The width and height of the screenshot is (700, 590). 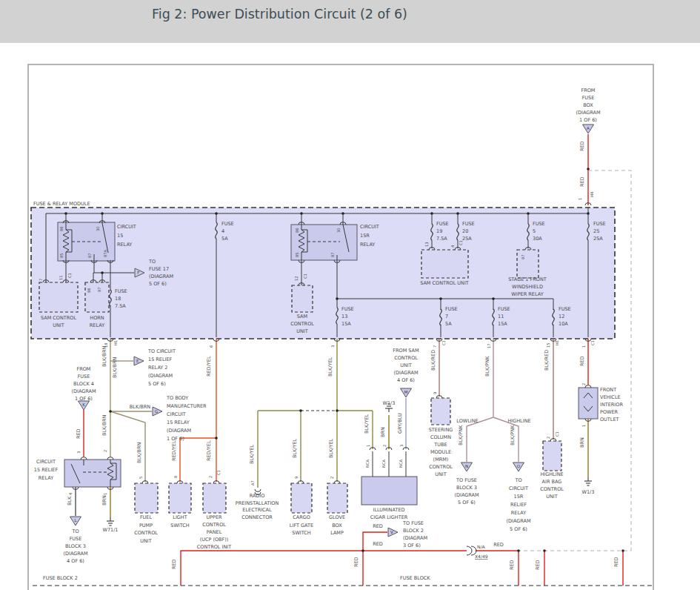 What do you see at coordinates (110, 530) in the screenshot?
I see `label: W71/1` at bounding box center [110, 530].